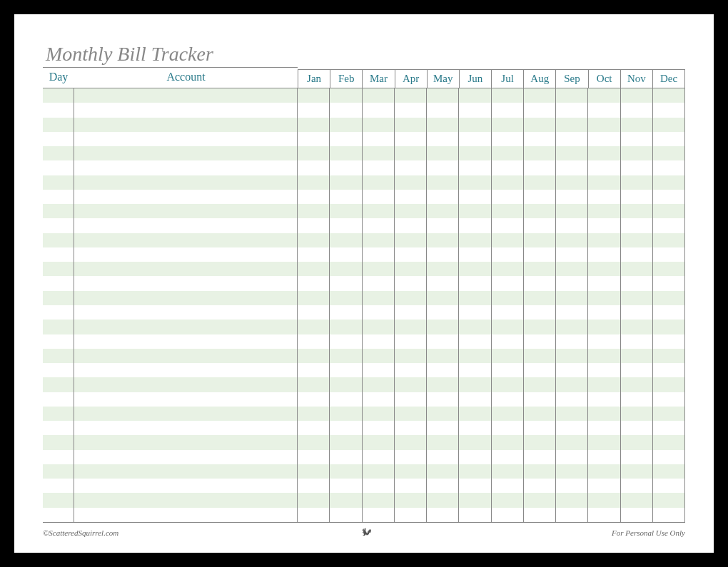 Image resolution: width=728 pixels, height=567 pixels. I want to click on account-column-header: Account, so click(186, 77).